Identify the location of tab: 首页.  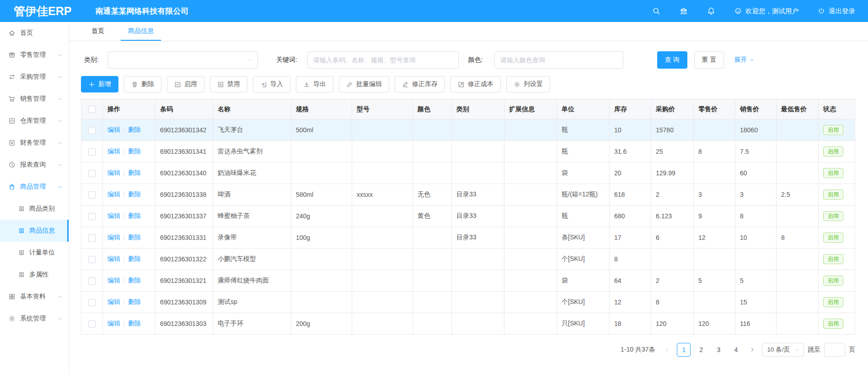
(98, 31).